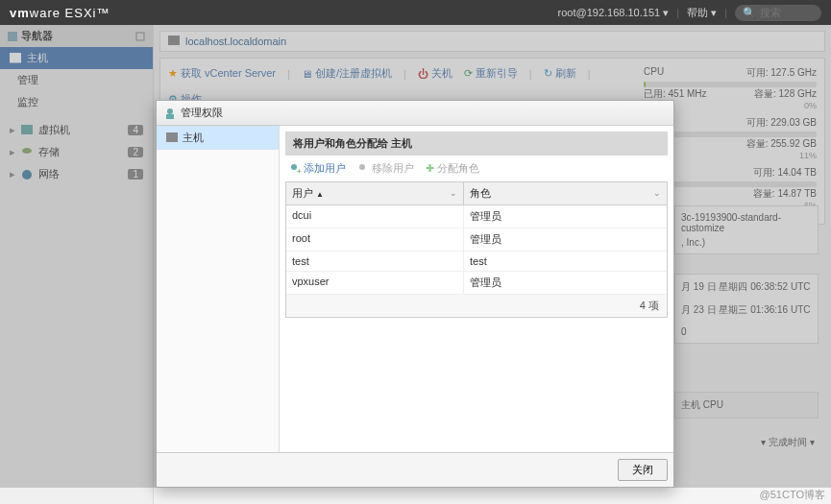  I want to click on modal-sidebar-host: 主机, so click(217, 138).